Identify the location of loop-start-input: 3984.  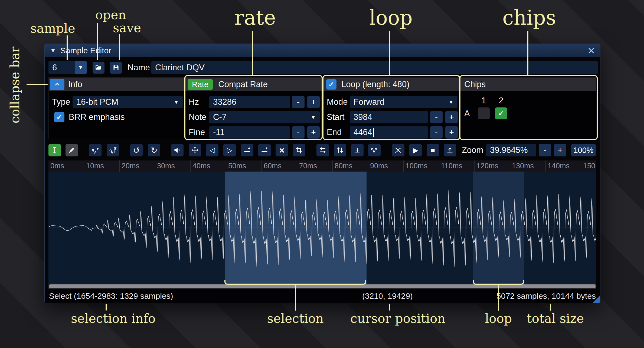
(389, 117).